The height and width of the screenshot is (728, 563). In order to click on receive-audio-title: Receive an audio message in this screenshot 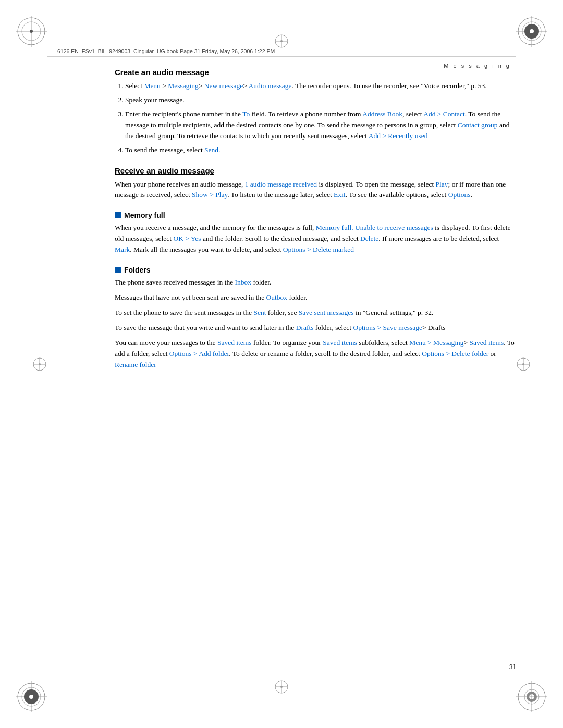, I will do `click(315, 171)`.